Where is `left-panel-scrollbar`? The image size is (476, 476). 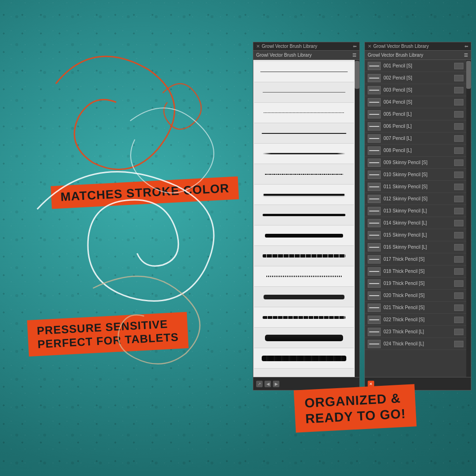 left-panel-scrollbar is located at coordinates (357, 218).